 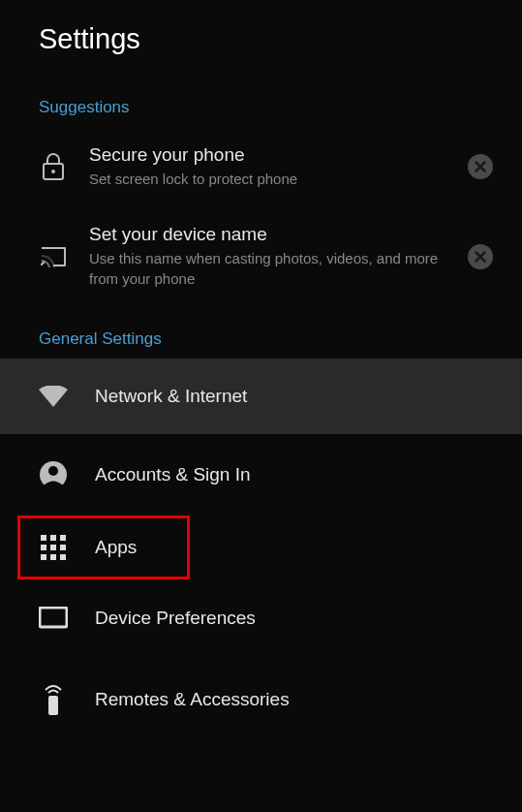 I want to click on account-icon, so click(x=53, y=475).